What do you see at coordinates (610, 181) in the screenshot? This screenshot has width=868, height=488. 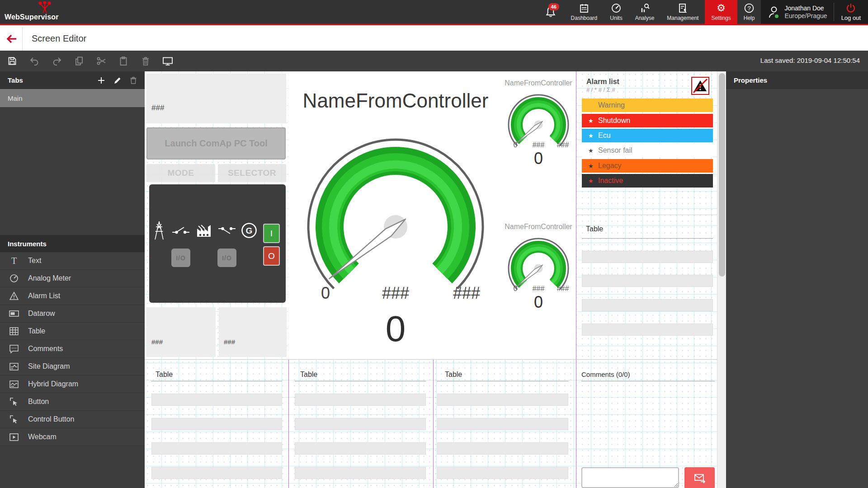 I see `alarm-label: Inactive` at bounding box center [610, 181].